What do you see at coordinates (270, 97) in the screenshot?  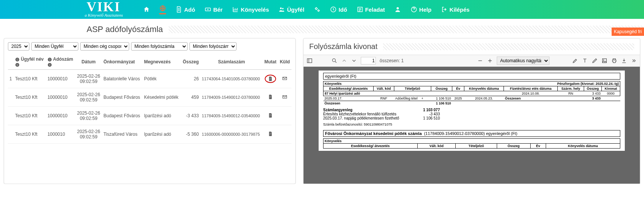 I see `cell-mutat` at bounding box center [270, 97].